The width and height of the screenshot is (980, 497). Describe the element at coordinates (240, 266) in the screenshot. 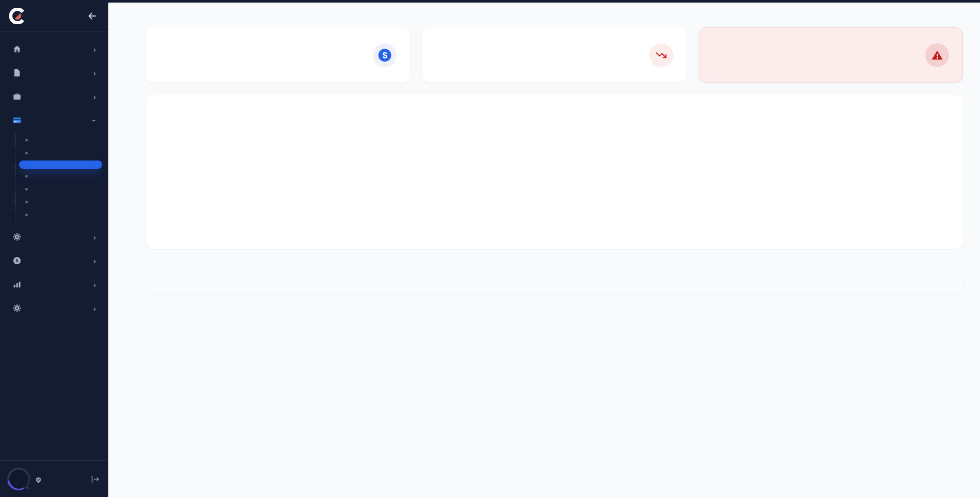

I see `column-header-dia` at that location.